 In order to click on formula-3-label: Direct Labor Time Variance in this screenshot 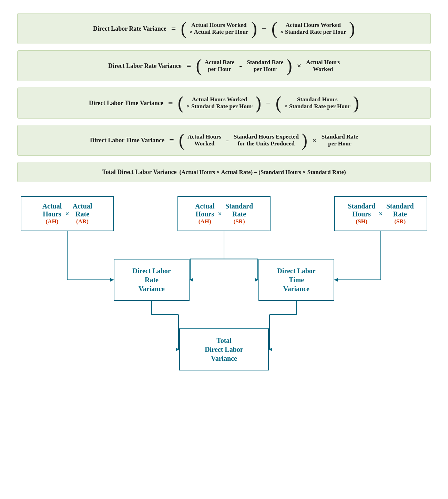, I will do `click(126, 103)`.